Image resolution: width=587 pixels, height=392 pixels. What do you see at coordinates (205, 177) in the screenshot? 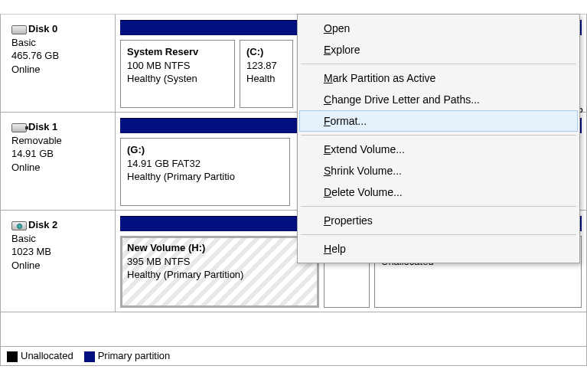
I see `partition-health: Healthy (Primary Partitio` at bounding box center [205, 177].